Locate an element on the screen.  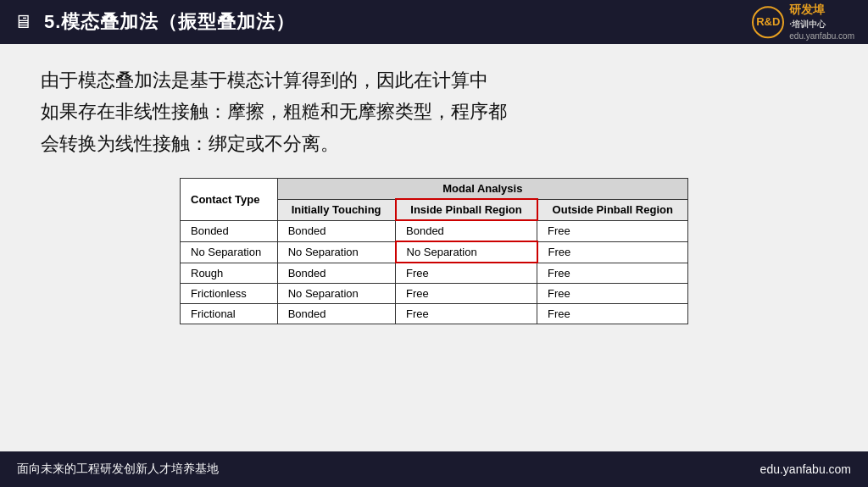
logo-text: 研发埠 ·培训中心 edu.yanfabu.com is located at coordinates (822, 22).